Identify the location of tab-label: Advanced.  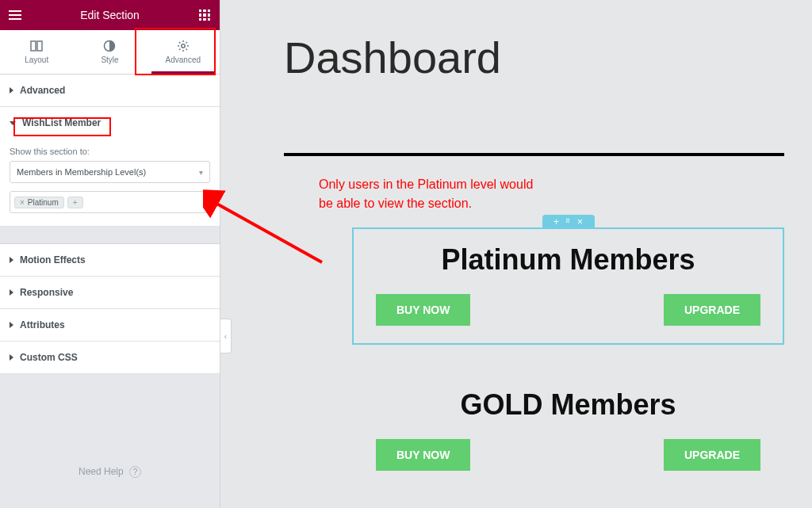
(183, 60).